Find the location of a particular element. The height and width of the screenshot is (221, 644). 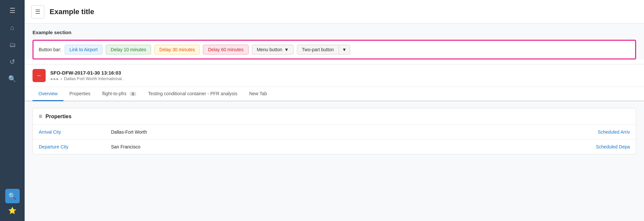

tabs-bar: Overview Properties flight-to-pfrs 5 Tes… is located at coordinates (334, 94).